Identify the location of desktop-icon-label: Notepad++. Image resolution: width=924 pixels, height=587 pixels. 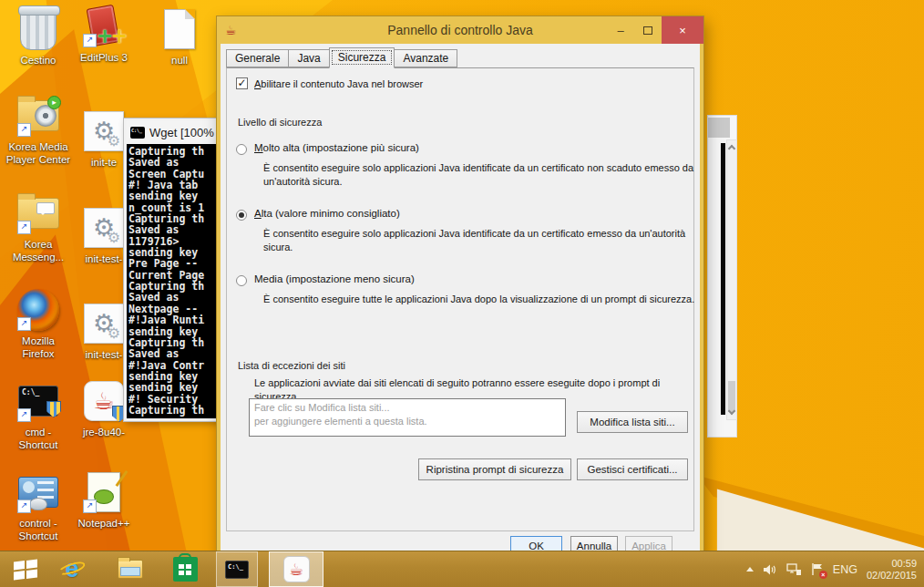
(104, 523).